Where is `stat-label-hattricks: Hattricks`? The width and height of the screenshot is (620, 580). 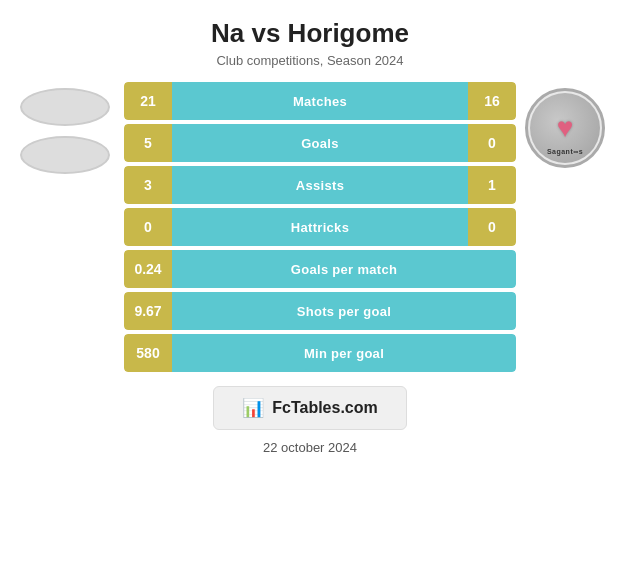
stat-label-hattricks: Hattricks is located at coordinates (320, 227).